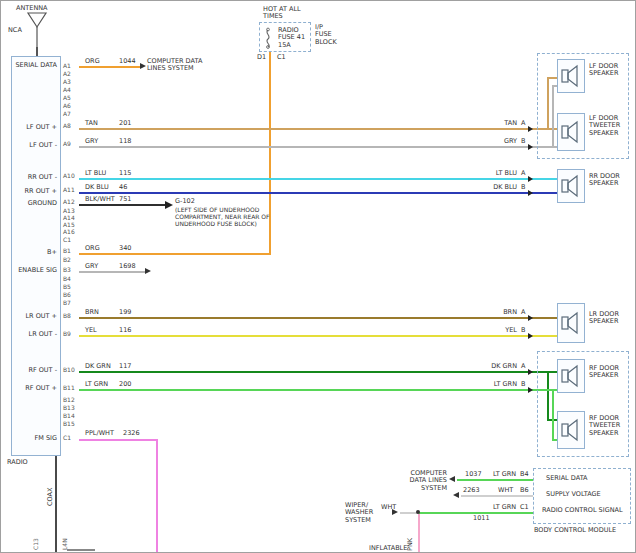 This screenshot has width=636, height=553. Describe the element at coordinates (523, 367) in the screenshot. I see `rf-minus-pin-letter: A` at that location.